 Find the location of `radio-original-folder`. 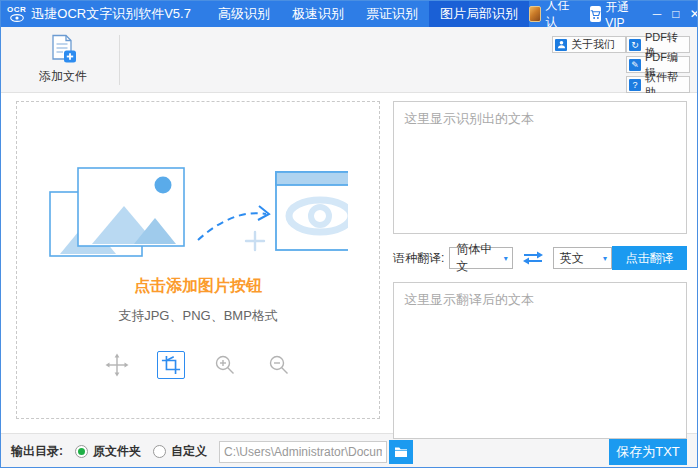

radio-original-folder is located at coordinates (82, 452).